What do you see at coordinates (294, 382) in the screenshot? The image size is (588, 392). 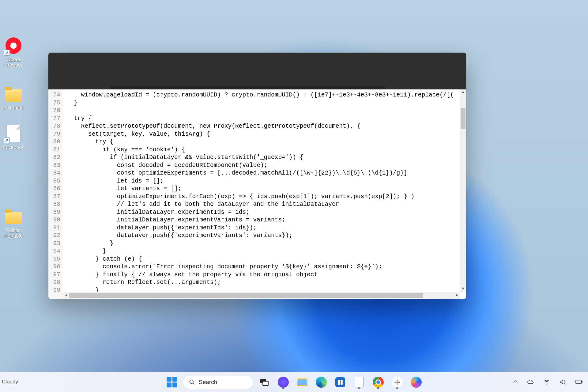 I see `taskbar: Cloudy Search` at bounding box center [294, 382].